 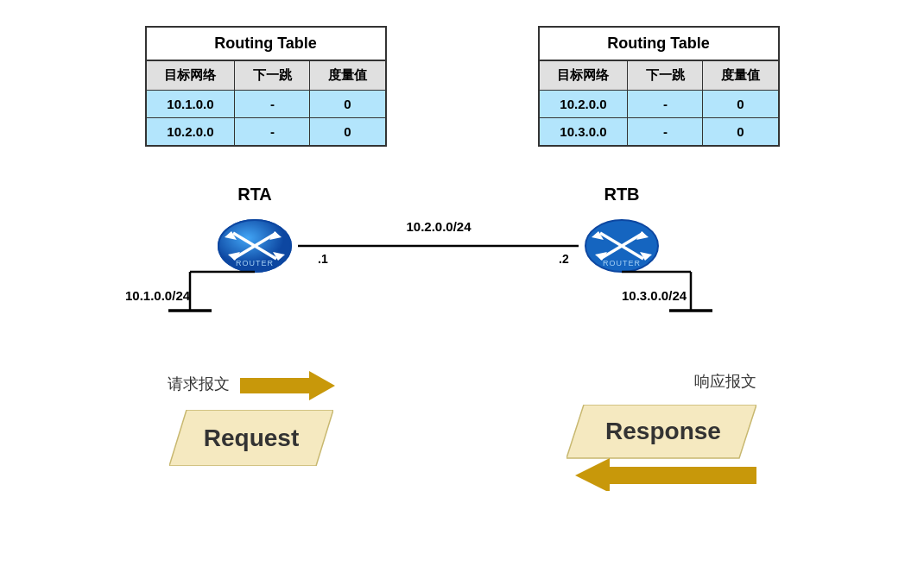 What do you see at coordinates (323, 259) in the screenshot?
I see `rta-port-label: .1` at bounding box center [323, 259].